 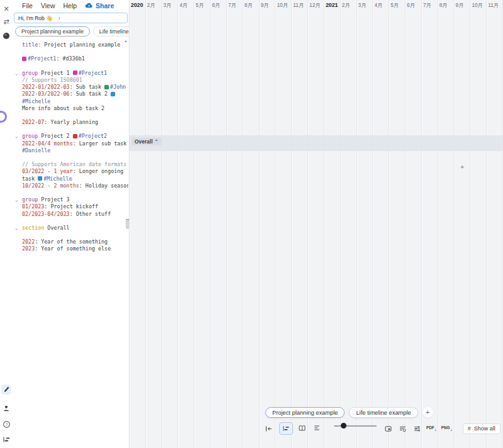 I want to click on code-line: More info about sub task 2, so click(x=75, y=108).